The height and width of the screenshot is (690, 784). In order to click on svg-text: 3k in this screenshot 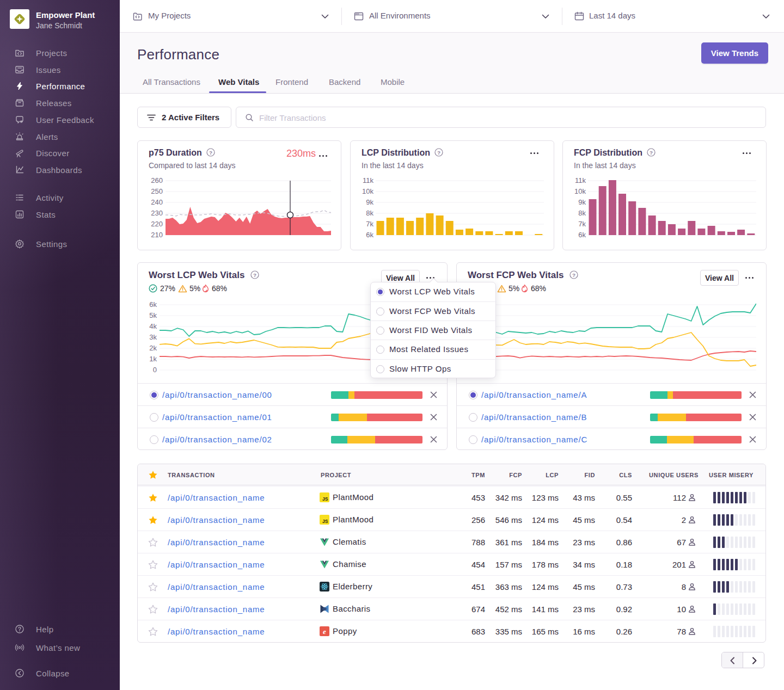, I will do `click(153, 337)`.